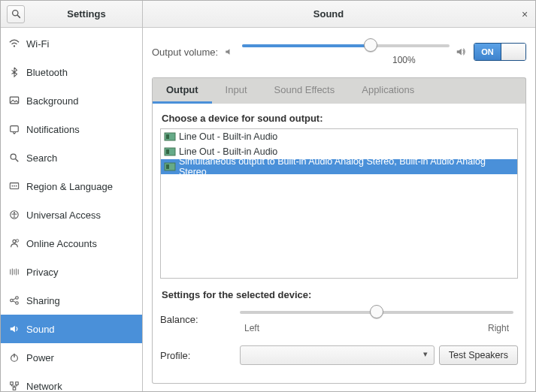 The width and height of the screenshot is (536, 392). What do you see at coordinates (86, 14) in the screenshot?
I see `sidebar-title: Settings` at bounding box center [86, 14].